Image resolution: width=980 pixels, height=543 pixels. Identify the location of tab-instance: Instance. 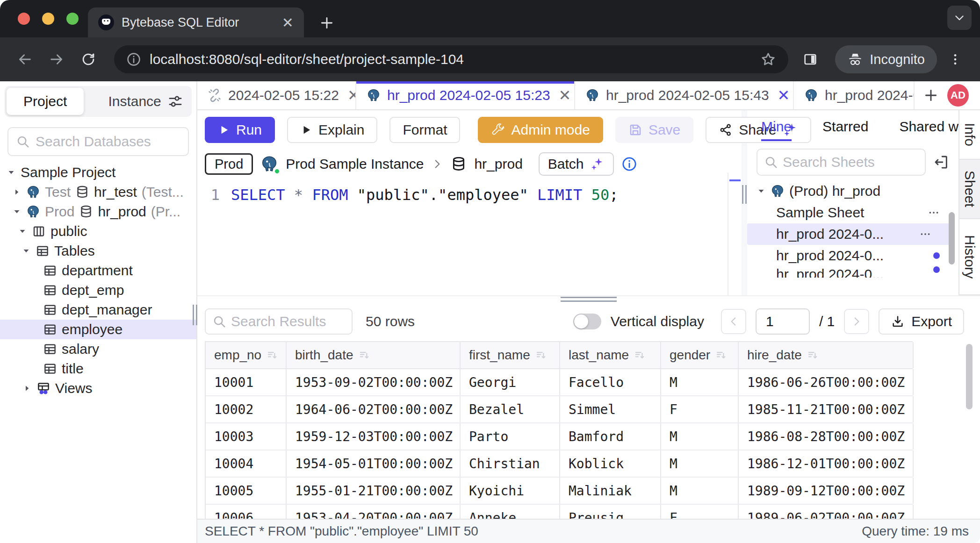
(137, 101).